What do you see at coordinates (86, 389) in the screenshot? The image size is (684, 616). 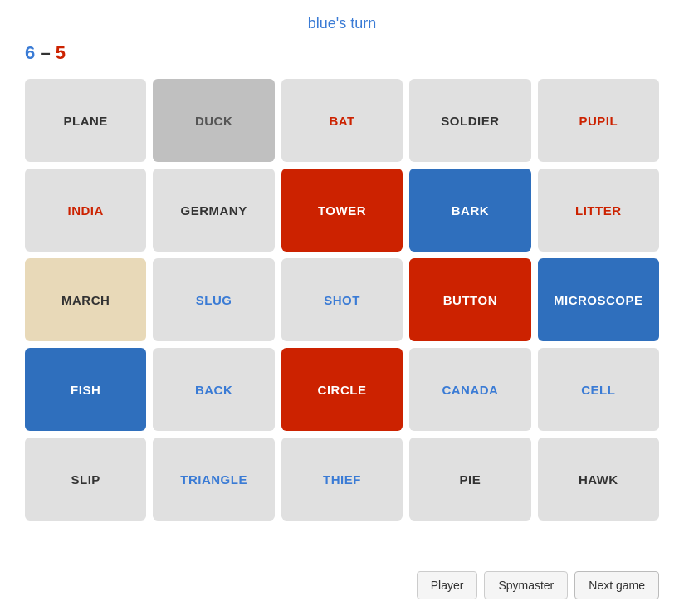 I see `card-fish: FISH` at bounding box center [86, 389].